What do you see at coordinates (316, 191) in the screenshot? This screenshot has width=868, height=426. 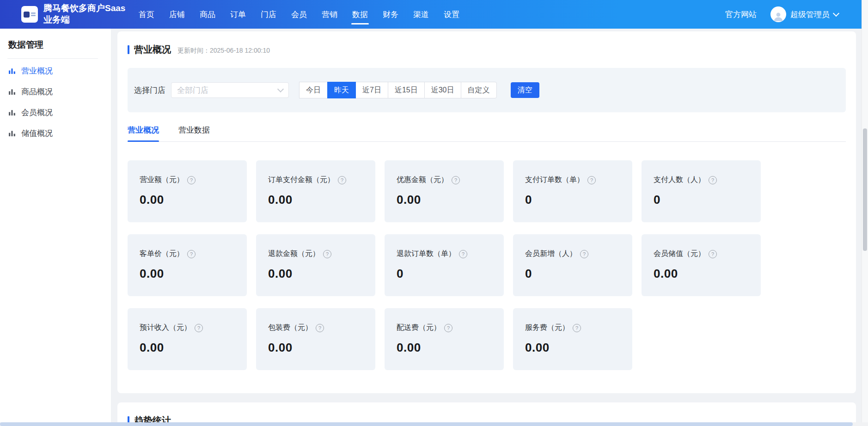 I see `stat-tile: 订单支付金额（元） 0.00` at bounding box center [316, 191].